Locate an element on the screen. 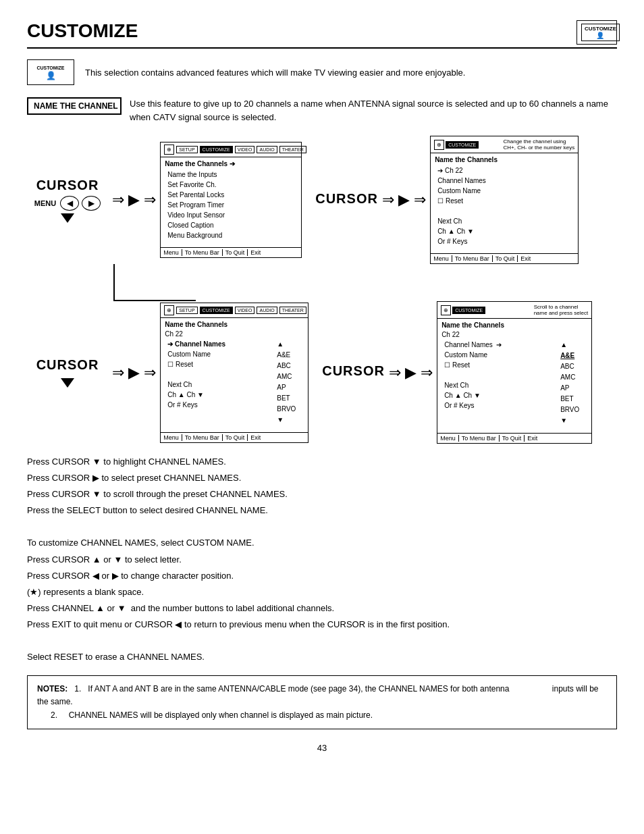 The width and height of the screenshot is (644, 834). screen-2-footer: Menu To Menu Bar To Quit Exit is located at coordinates (504, 258).